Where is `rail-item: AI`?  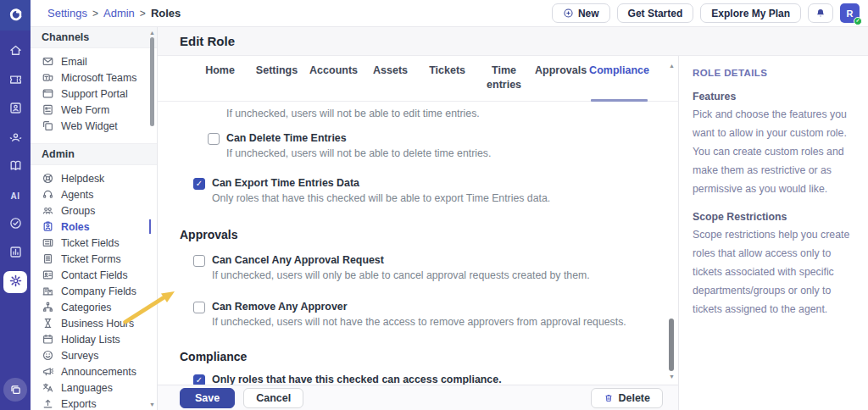
rail-item: AI is located at coordinates (15, 196).